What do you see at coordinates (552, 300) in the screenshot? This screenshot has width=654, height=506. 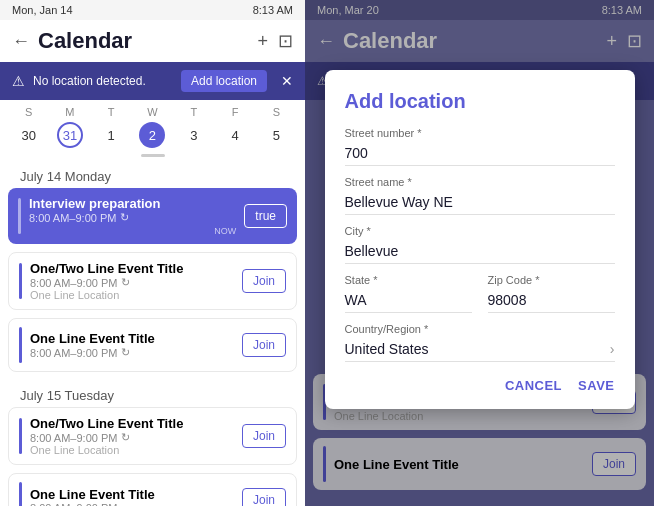 I see `zip-value: 98008` at bounding box center [552, 300].